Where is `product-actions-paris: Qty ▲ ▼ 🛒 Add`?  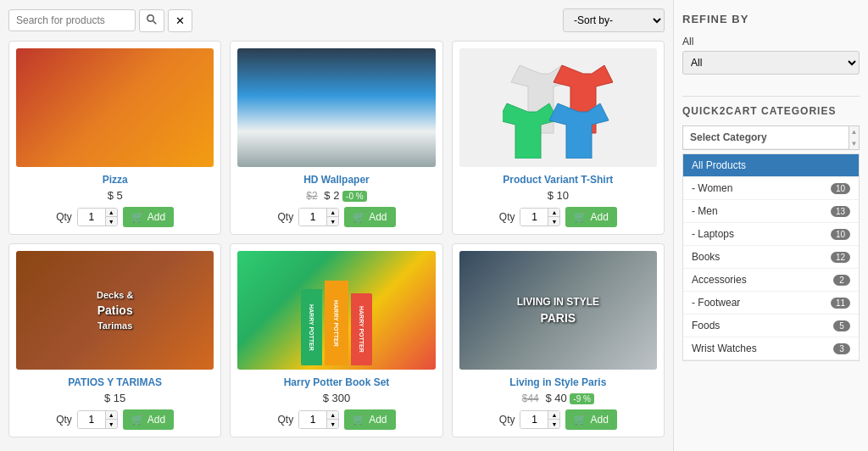
product-actions-paris: Qty ▲ ▼ 🛒 Add is located at coordinates (558, 420).